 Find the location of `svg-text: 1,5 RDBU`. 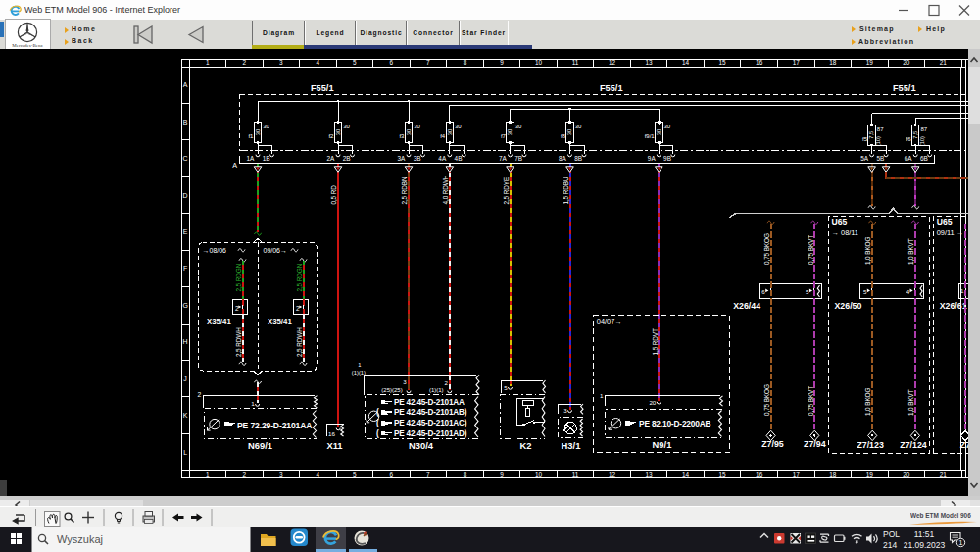

svg-text: 1,5 RDBU is located at coordinates (566, 190).